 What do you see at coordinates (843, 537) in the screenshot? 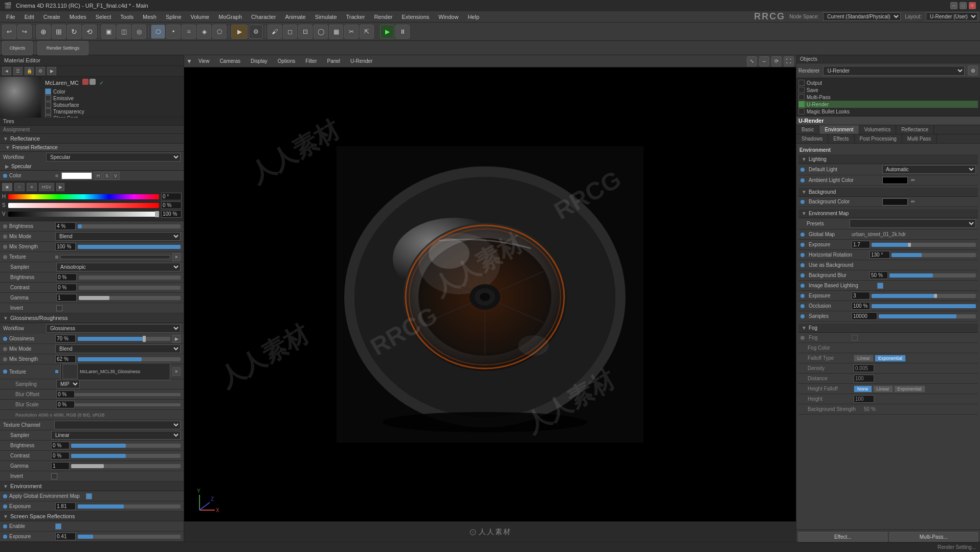
I see `effect-btn: Effect...` at bounding box center [843, 537].